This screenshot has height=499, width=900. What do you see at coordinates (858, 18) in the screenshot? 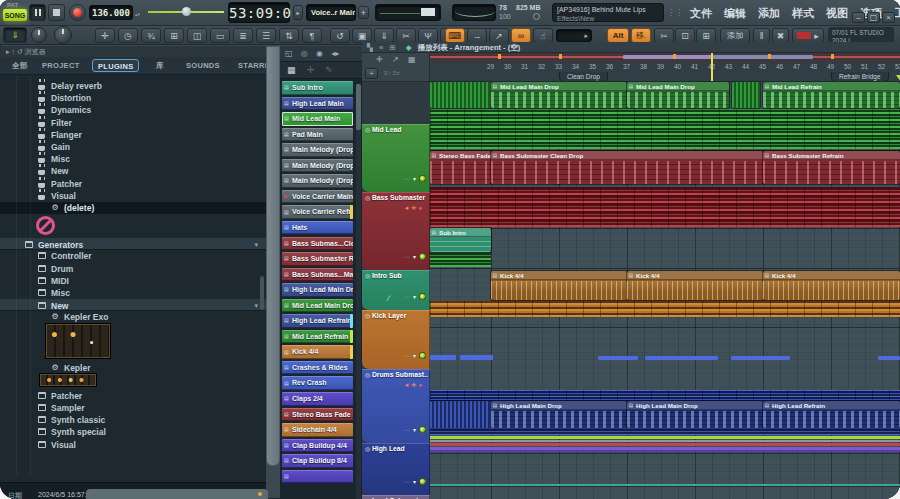
I see `minimize-button: –` at bounding box center [858, 18].